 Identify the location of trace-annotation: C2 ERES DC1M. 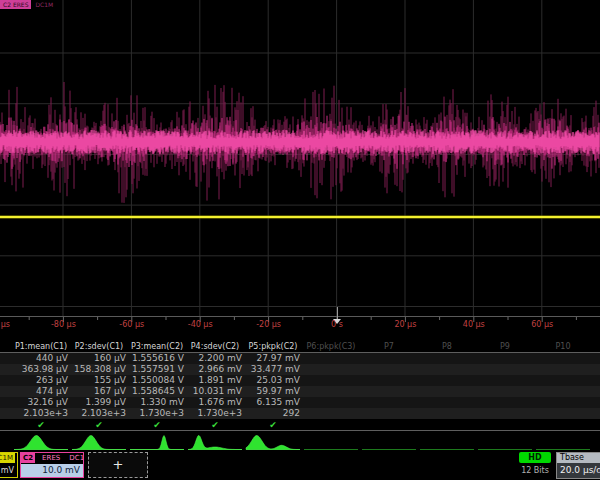
(26, 4).